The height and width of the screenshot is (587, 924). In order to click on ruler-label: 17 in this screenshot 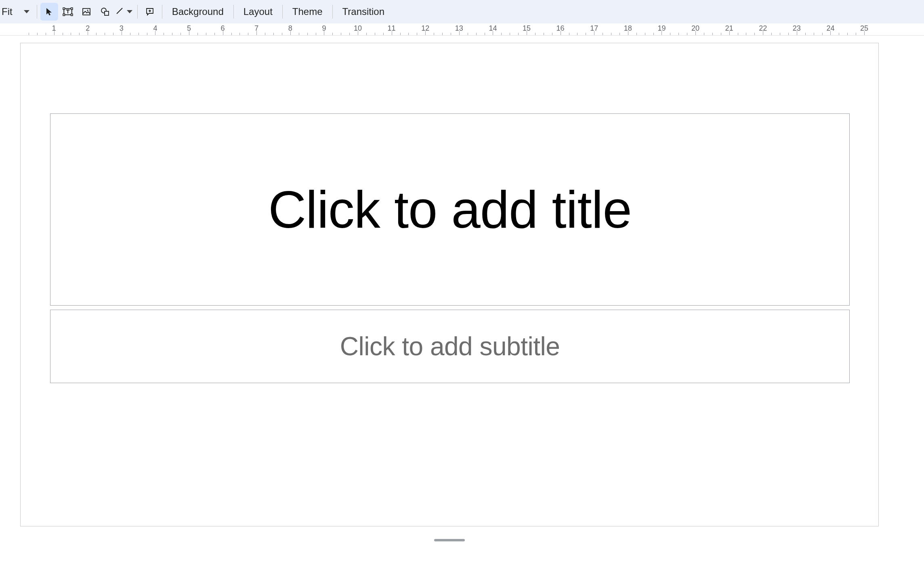, I will do `click(594, 28)`.